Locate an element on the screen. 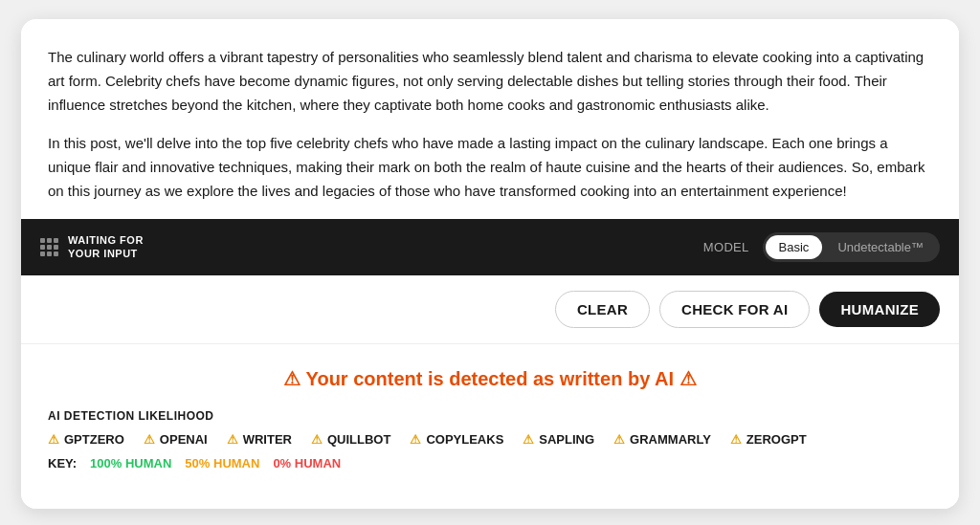 The width and height of the screenshot is (980, 525). toolbar-right: MODEL Basic Undetectable™ is located at coordinates (821, 247).